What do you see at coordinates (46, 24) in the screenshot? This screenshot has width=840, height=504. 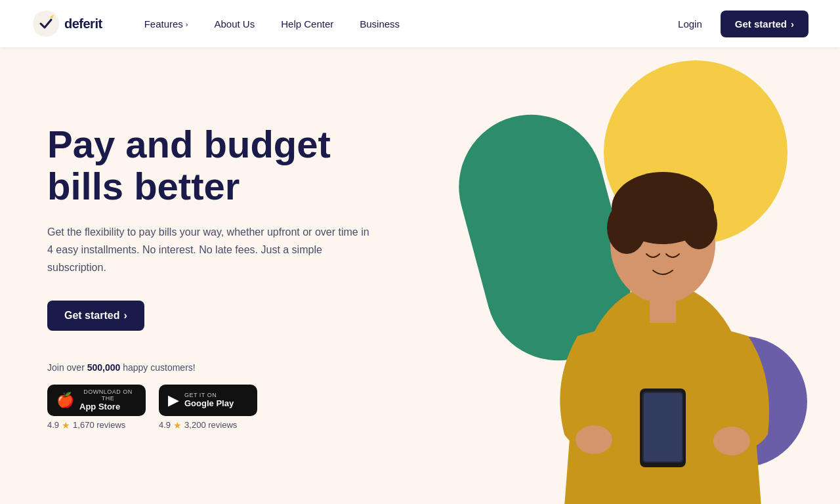 I see `deferit-logo` at bounding box center [46, 24].